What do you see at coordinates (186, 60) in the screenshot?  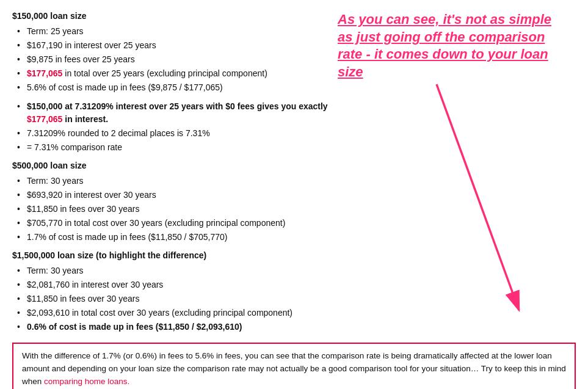 I see `section1-list: Term: 25 years $167,190 in interest over…` at bounding box center [186, 60].